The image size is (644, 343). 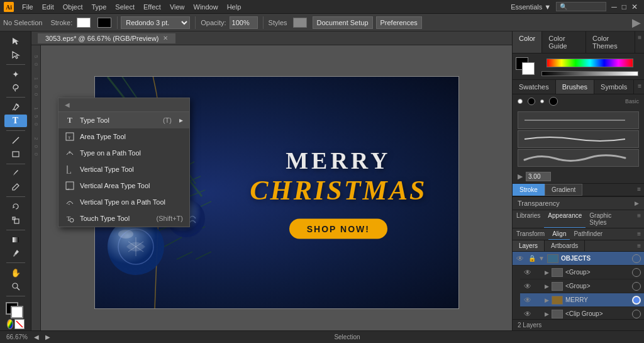 I want to click on menu-view: View, so click(x=177, y=7).